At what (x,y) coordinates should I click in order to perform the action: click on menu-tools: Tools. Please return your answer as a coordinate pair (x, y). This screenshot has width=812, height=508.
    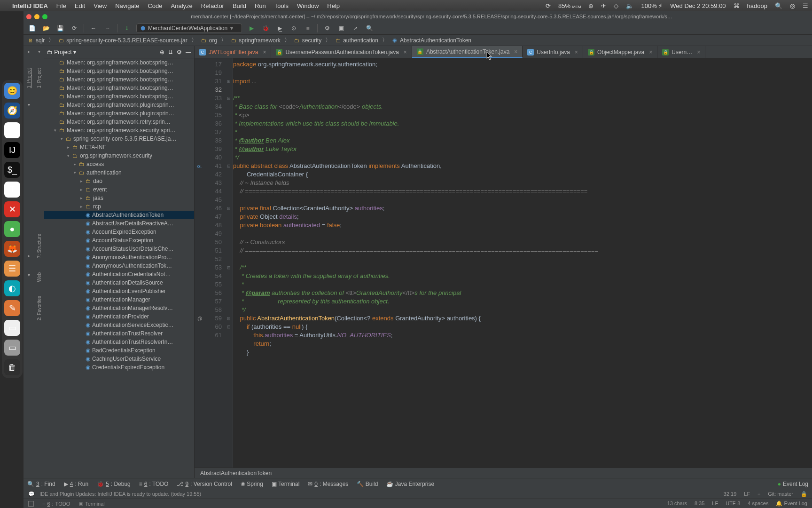
    Looking at the image, I should click on (281, 6).